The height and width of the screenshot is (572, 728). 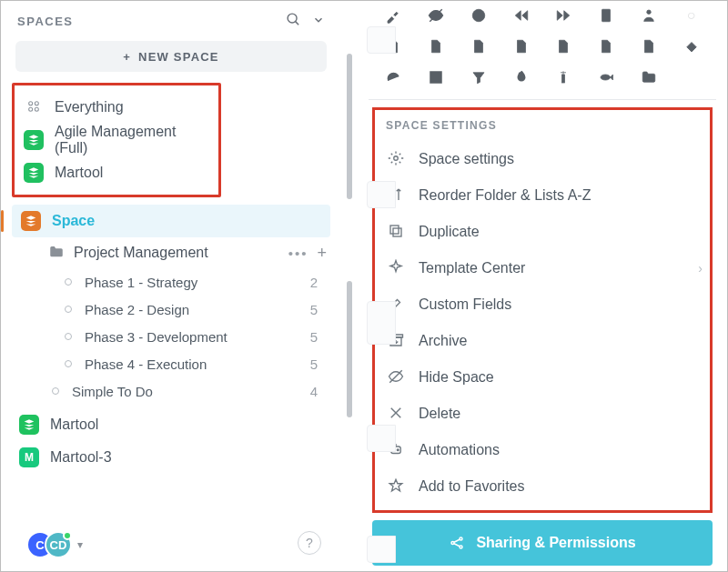 What do you see at coordinates (542, 159) in the screenshot?
I see `menu-space-settings: Space settings` at bounding box center [542, 159].